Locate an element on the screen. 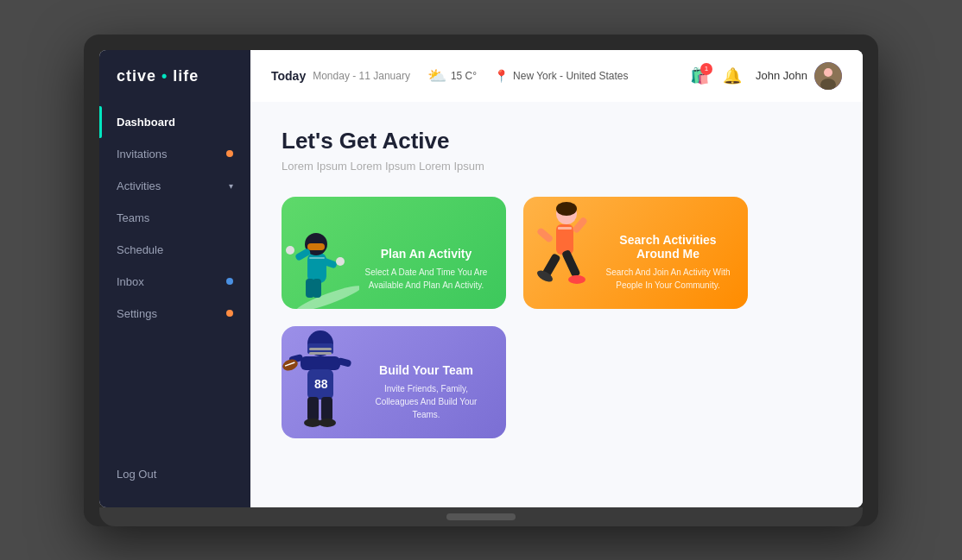 This screenshot has width=962, height=560. header: Today Monday - 11 January ⛅ 15 C° 📍 New … is located at coordinates (556, 76).